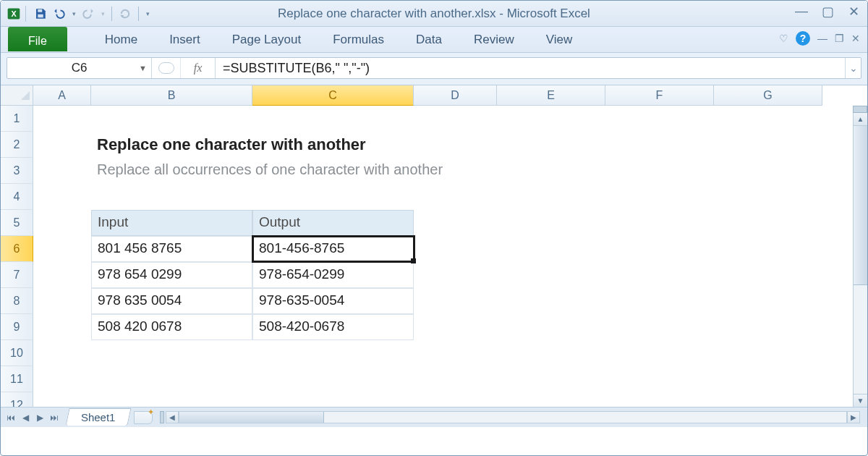  What do you see at coordinates (434, 14) in the screenshot?
I see `title-bar: X ▾ ▾ ▾ Replace one character with anoth…` at bounding box center [434, 14].